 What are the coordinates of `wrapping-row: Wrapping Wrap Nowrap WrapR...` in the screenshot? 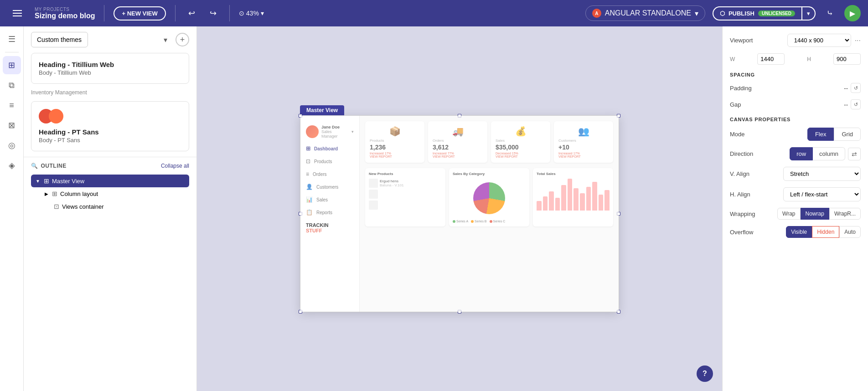 It's located at (795, 214).